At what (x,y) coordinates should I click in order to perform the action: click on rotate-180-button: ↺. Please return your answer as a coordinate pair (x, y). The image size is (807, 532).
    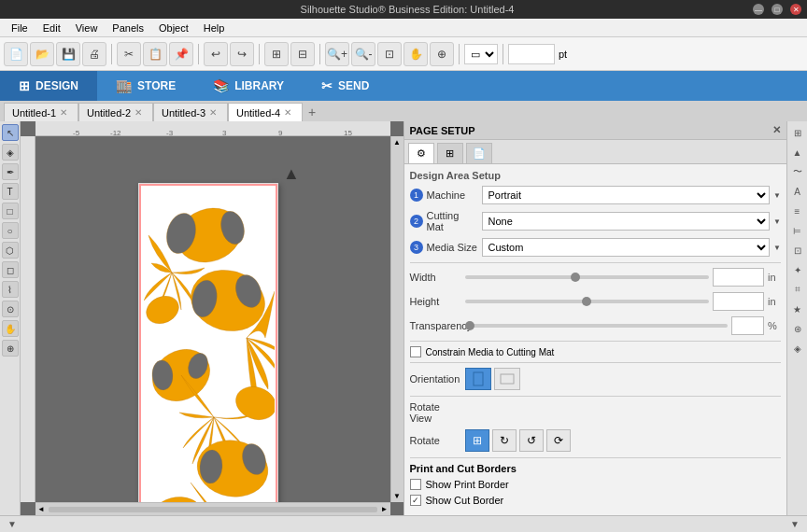
    Looking at the image, I should click on (531, 441).